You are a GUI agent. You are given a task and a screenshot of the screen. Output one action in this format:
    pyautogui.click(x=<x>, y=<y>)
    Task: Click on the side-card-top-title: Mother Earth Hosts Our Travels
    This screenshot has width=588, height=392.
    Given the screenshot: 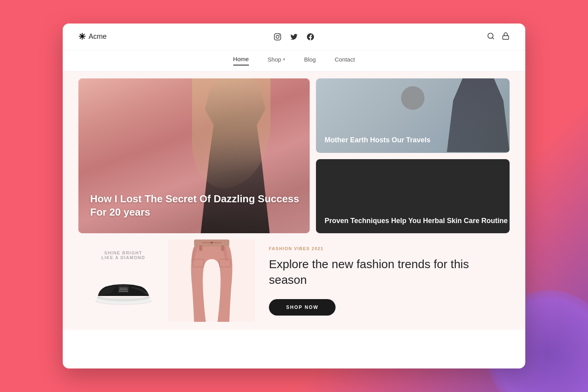 What is the action you would take?
    pyautogui.click(x=377, y=140)
    